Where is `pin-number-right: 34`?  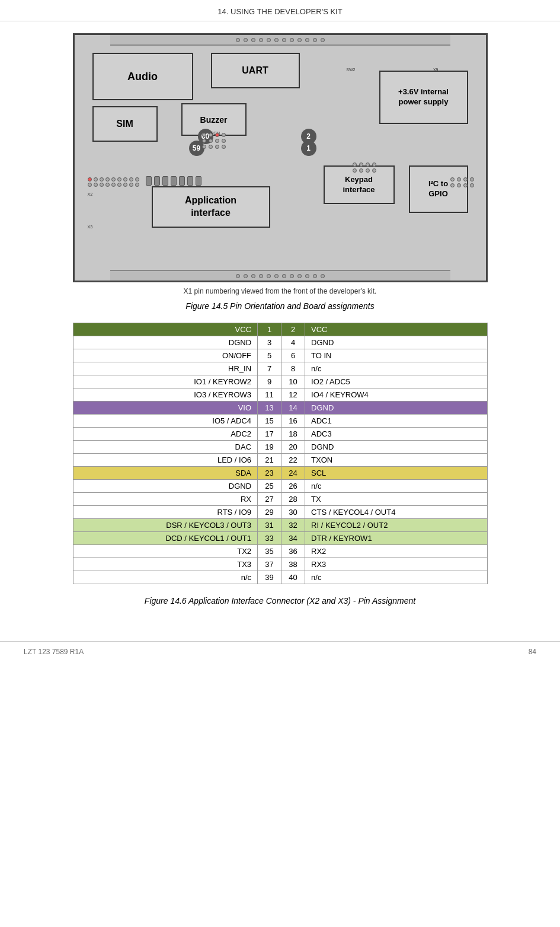
pin-number-right: 34 is located at coordinates (293, 539).